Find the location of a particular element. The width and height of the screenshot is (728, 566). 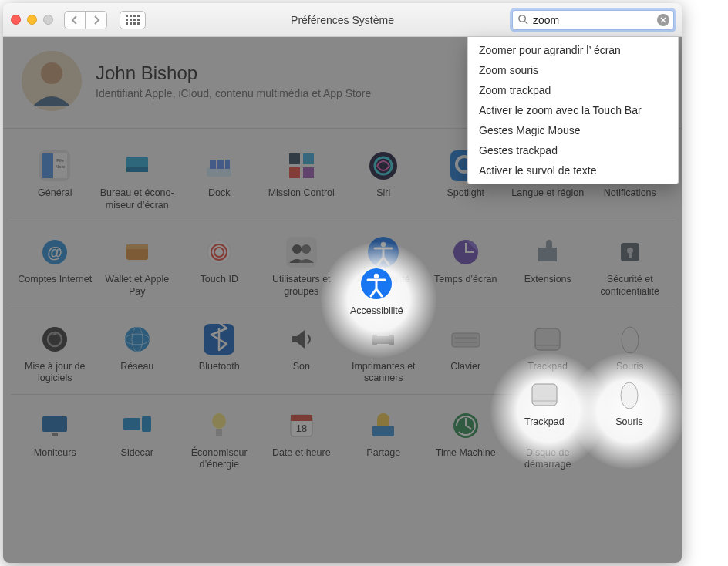

prefpane-keyboard: Clavier is located at coordinates (466, 353).